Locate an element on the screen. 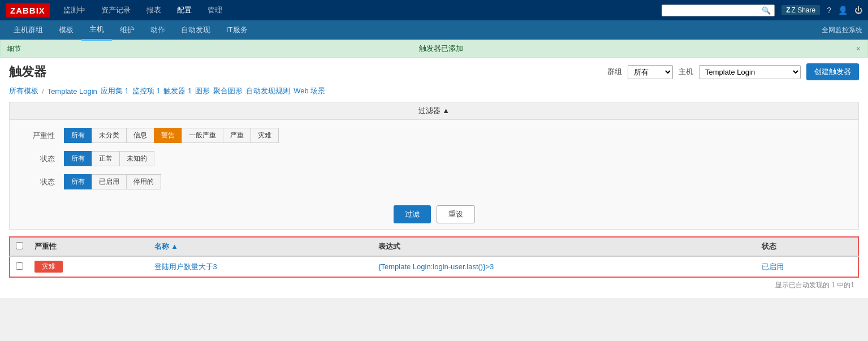  host-label: 主机 is located at coordinates (686, 72).